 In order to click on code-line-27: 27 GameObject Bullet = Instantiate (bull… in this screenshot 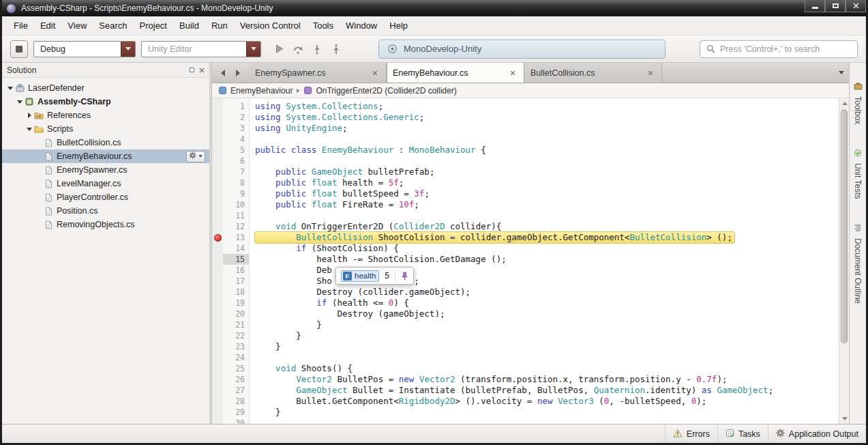, I will do `click(525, 390)`.